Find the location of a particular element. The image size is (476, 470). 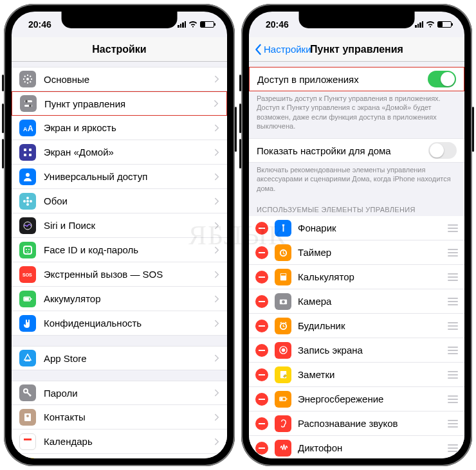

control-row-flashlight: Фонарик is located at coordinates (356, 228).